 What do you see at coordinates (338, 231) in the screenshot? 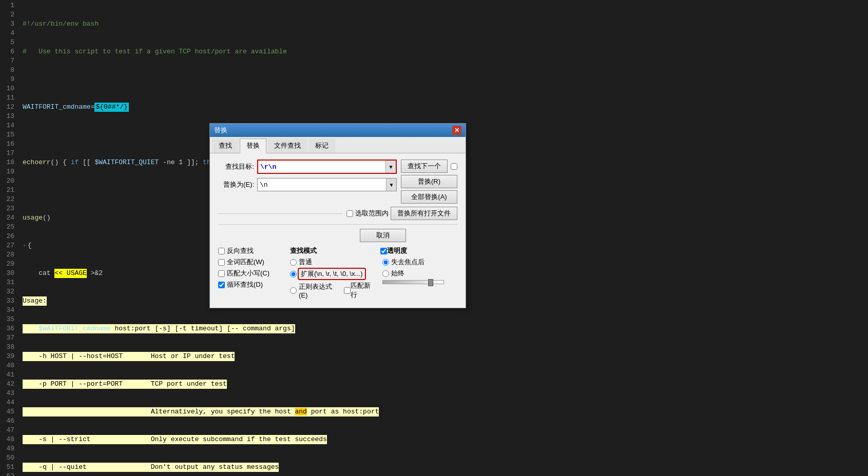
I see `dialog-body: 查找目标: ▼ 普换为(E): ▼` at bounding box center [338, 231].